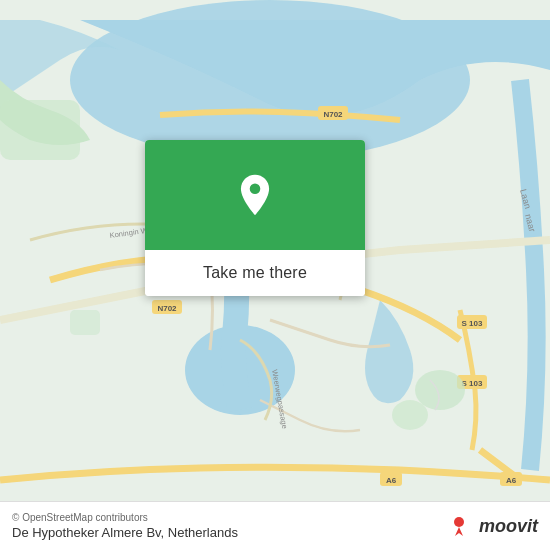  Describe the element at coordinates (125, 526) in the screenshot. I see `bottom-info: © OpenStreetMap contributors De Hypothek…` at that location.